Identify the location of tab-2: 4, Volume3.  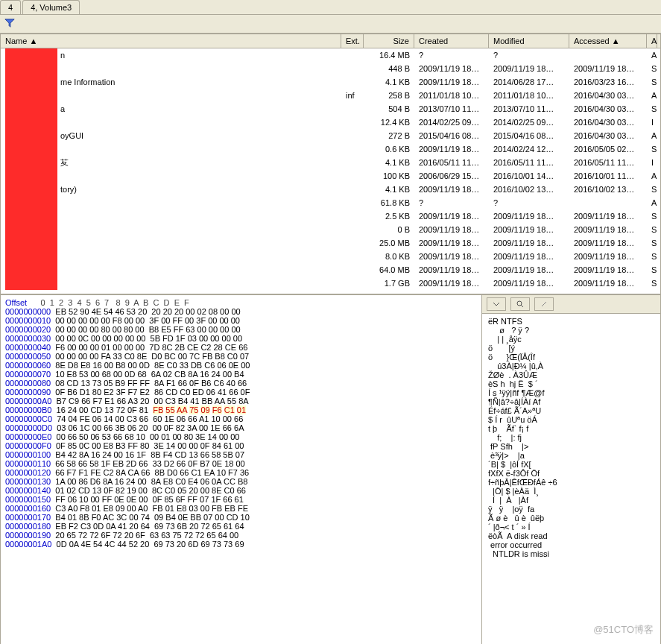
(51, 7).